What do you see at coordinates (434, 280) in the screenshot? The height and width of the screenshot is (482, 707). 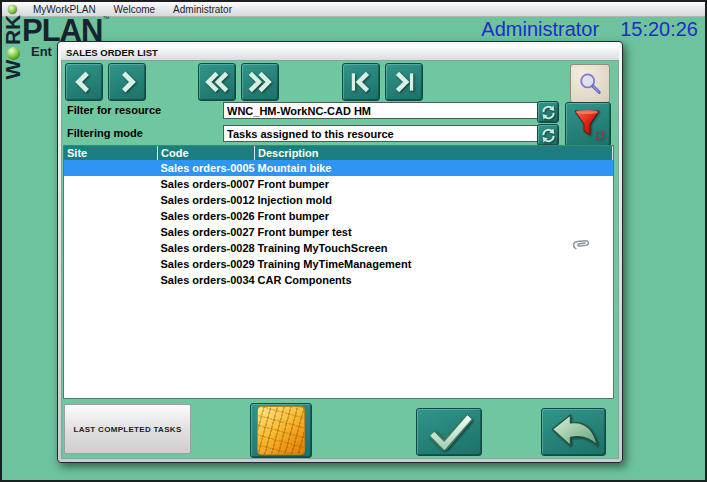 I see `cell-description: CAR Components` at bounding box center [434, 280].